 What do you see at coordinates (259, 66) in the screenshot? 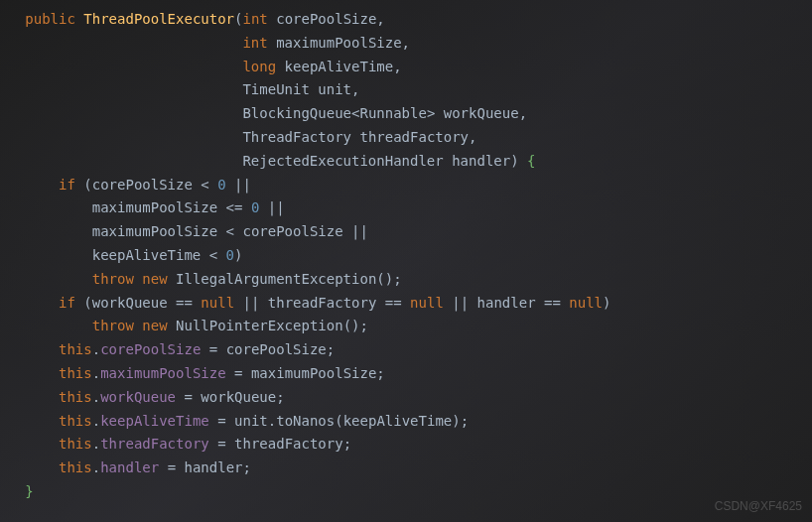
I see `type-long: long` at bounding box center [259, 66].